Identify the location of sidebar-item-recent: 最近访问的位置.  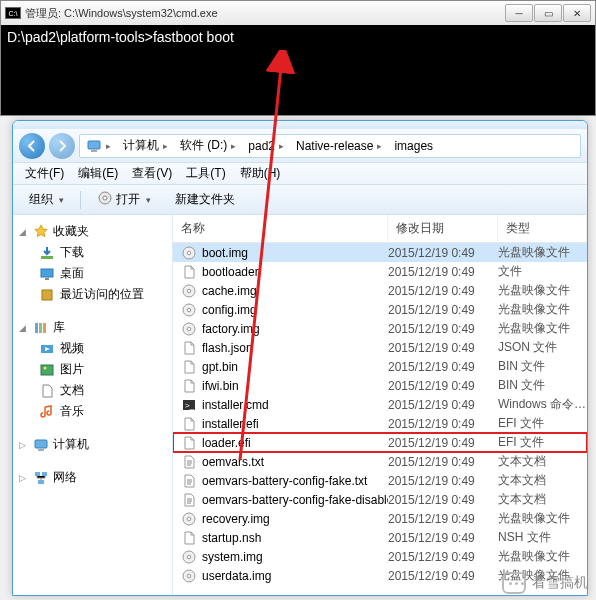
(92, 294).